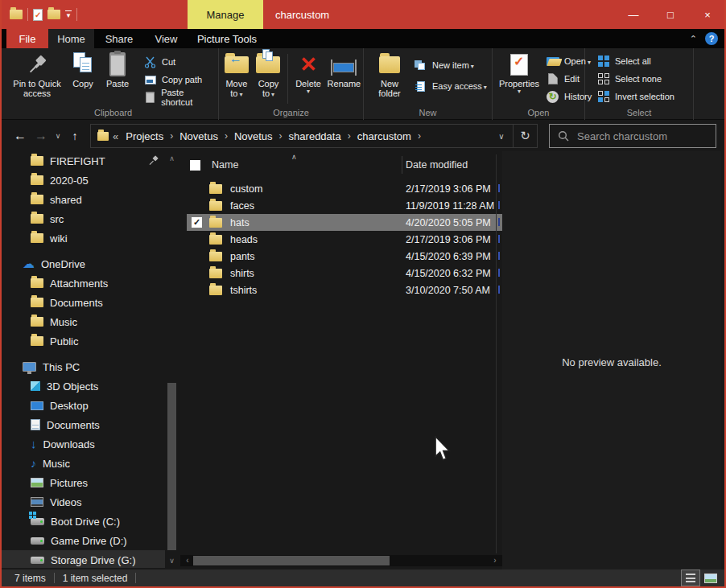 Image resolution: width=726 pixels, height=588 pixels. Describe the element at coordinates (344, 222) in the screenshot. I see `file-row-hats-selected: ✓ hats 4/20/2020 5:05 PM` at that location.